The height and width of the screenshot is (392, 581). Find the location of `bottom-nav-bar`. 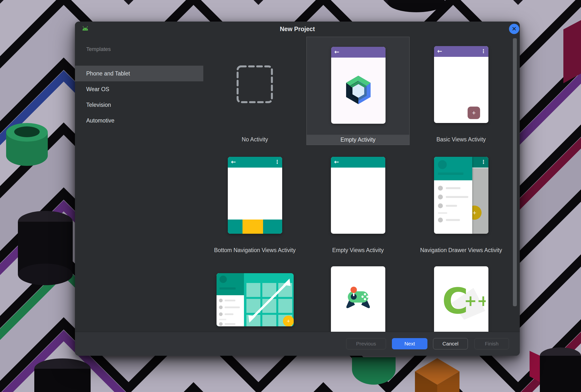

bottom-nav-bar is located at coordinates (255, 226).